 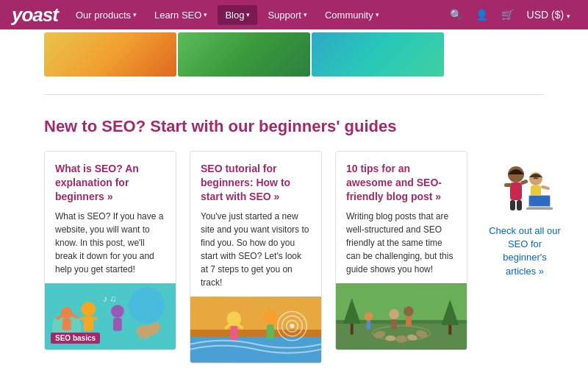 What do you see at coordinates (401, 243) in the screenshot?
I see `card-text-3: Writing blog posts that are well-structu…` at bounding box center [401, 243].